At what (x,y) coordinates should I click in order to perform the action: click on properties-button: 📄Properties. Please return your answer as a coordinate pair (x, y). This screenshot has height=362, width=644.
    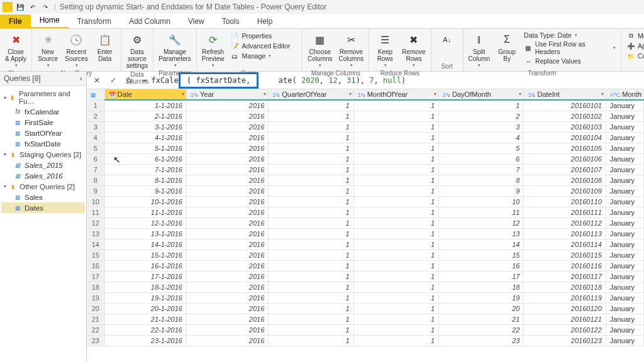
    Looking at the image, I should click on (264, 36).